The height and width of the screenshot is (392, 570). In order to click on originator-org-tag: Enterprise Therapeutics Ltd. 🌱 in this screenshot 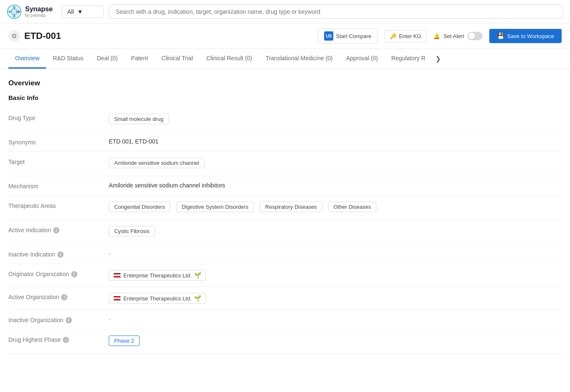, I will do `click(157, 275)`.